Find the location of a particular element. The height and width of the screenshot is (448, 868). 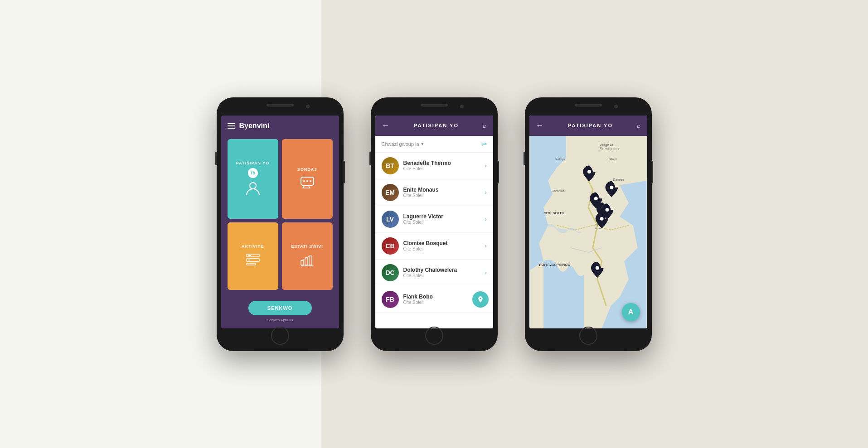

phone-3-right-btn is located at coordinates (653, 172).